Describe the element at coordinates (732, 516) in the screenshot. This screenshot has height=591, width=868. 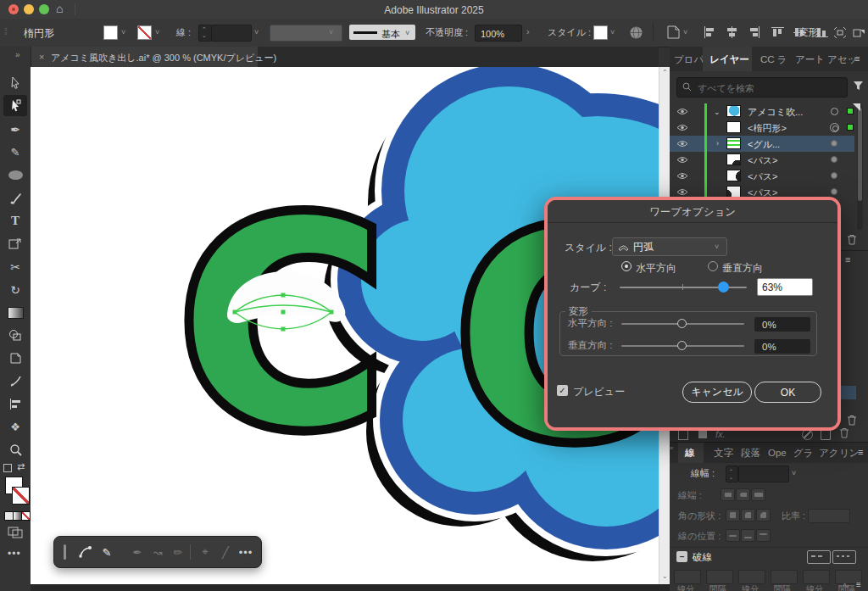
I see `join-miter-button` at that location.